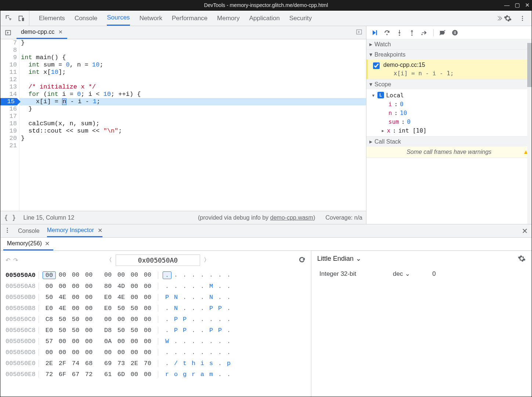  I want to click on line-number: 21, so click(9, 146).